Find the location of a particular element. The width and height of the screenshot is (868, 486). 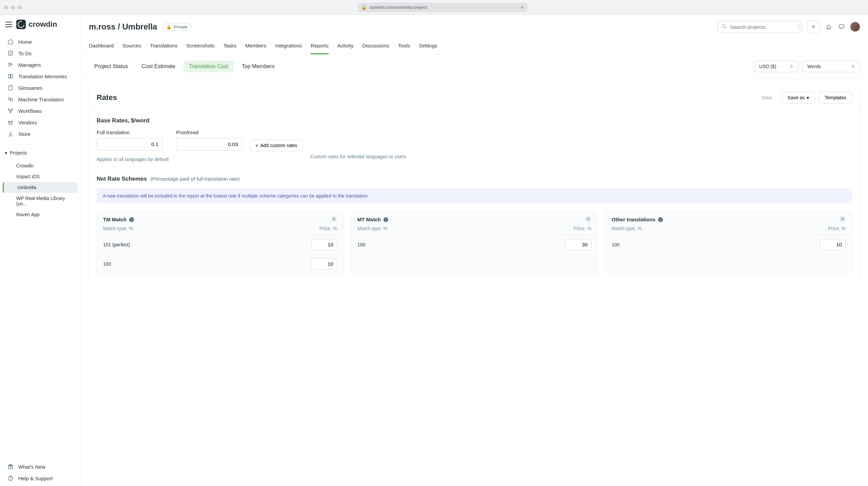

sidebar-item-raven-app: Raven App is located at coordinates (40, 215).